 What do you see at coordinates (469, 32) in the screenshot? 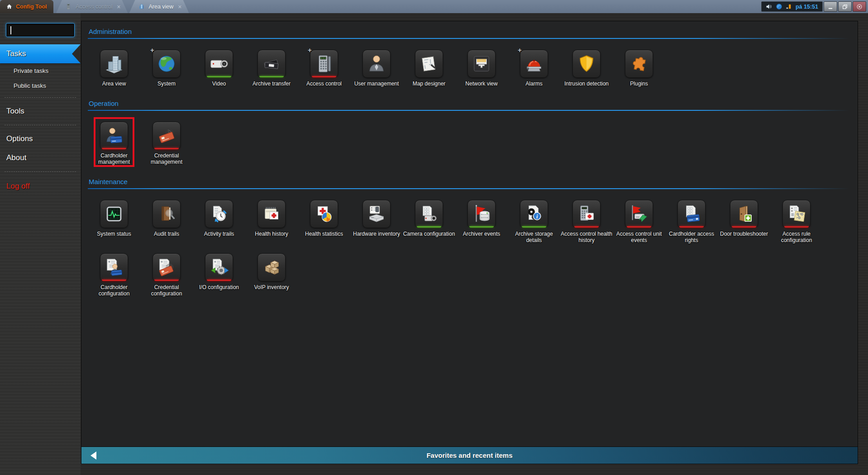
I see `section-title: Administration` at bounding box center [469, 32].